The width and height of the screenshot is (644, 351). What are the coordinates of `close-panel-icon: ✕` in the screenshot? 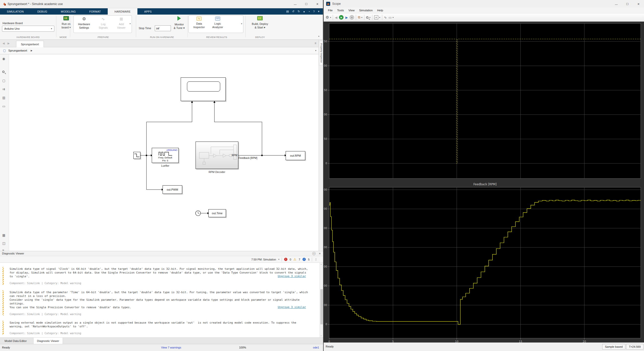 It's located at (320, 253).